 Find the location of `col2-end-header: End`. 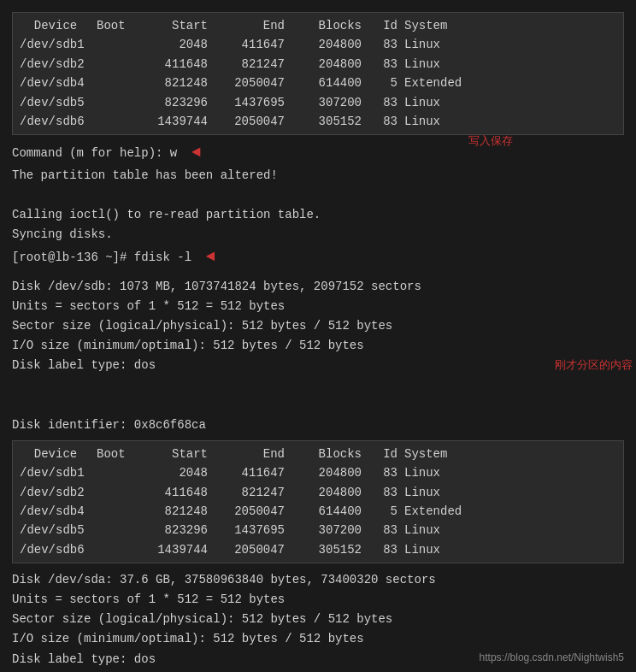

col2-end-header: End is located at coordinates (255, 454).